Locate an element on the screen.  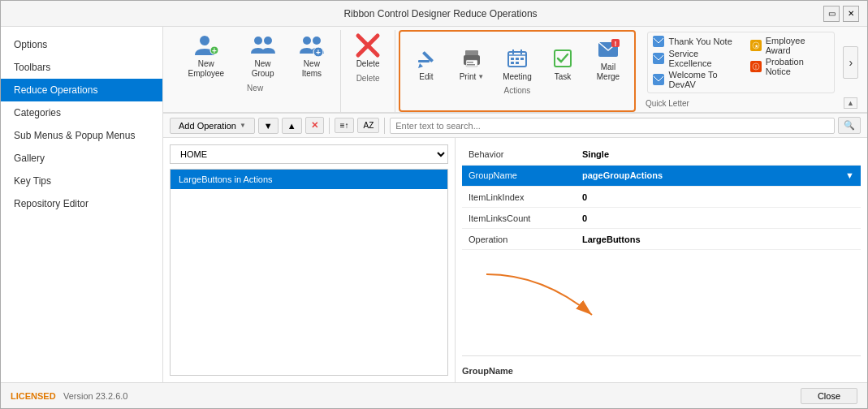
prop-name-operation: Operation is located at coordinates (519, 239).